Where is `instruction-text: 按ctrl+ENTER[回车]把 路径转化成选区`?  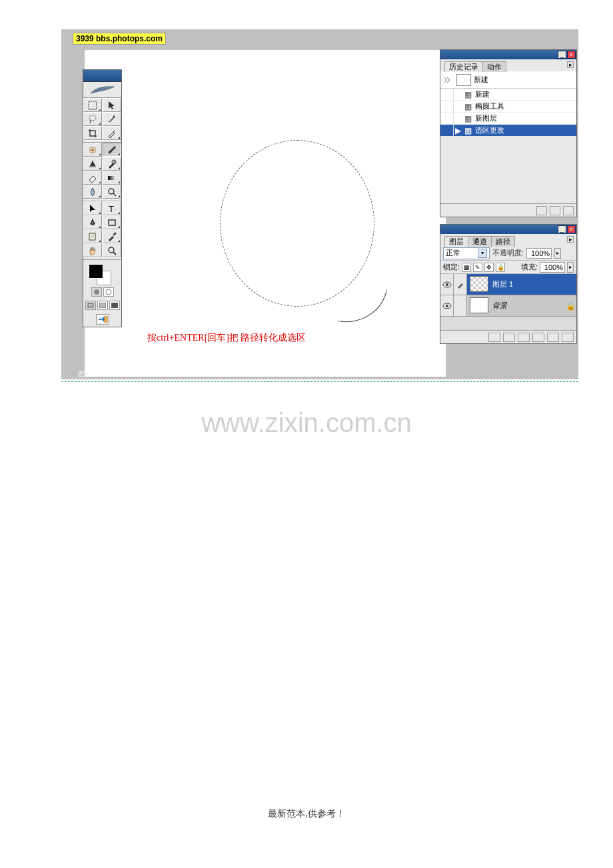
instruction-text: 按ctrl+ENTER[回车]把 路径转化成选区 is located at coordinates (227, 338).